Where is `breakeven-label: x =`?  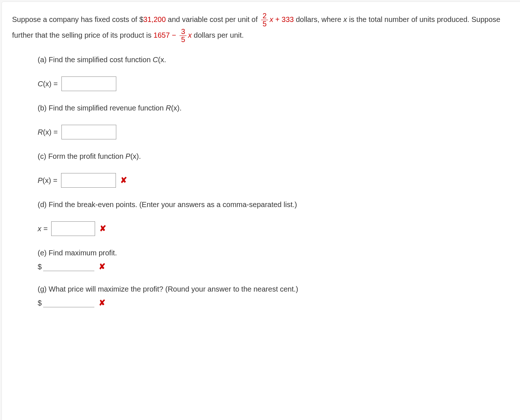
breakeven-label: x = is located at coordinates (42, 229).